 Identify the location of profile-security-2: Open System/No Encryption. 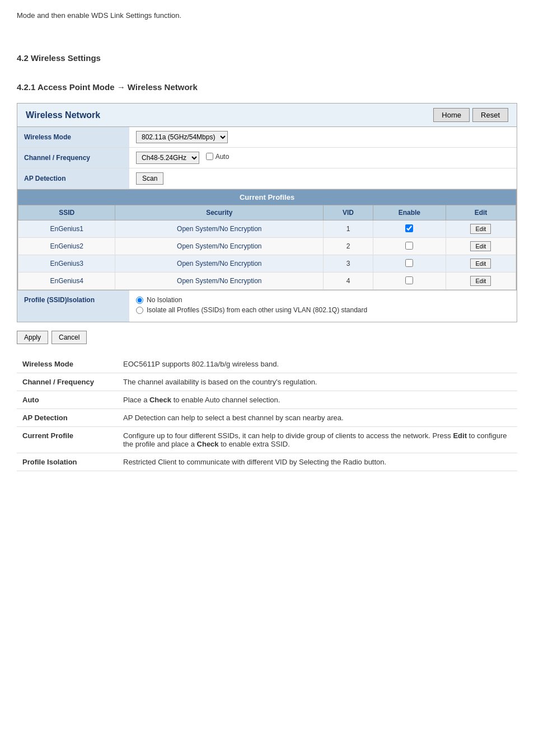
(219, 246).